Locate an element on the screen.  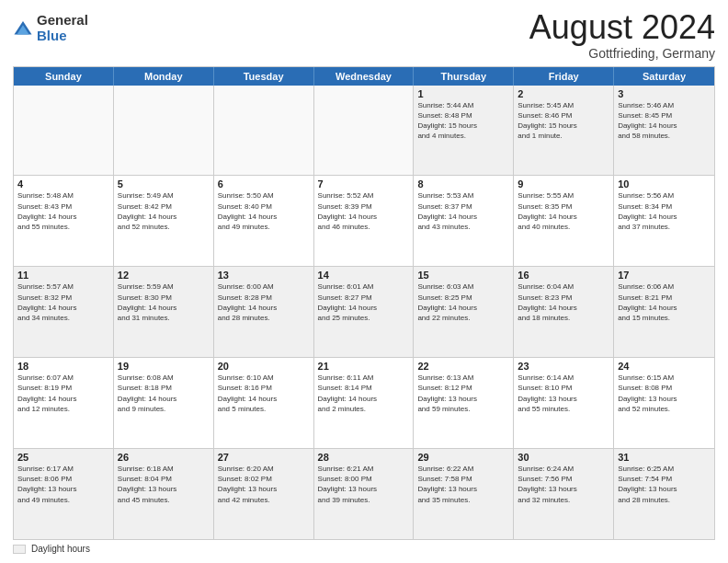
title-block: August 2024 Gottfrieding, Germany is located at coordinates (622, 35).